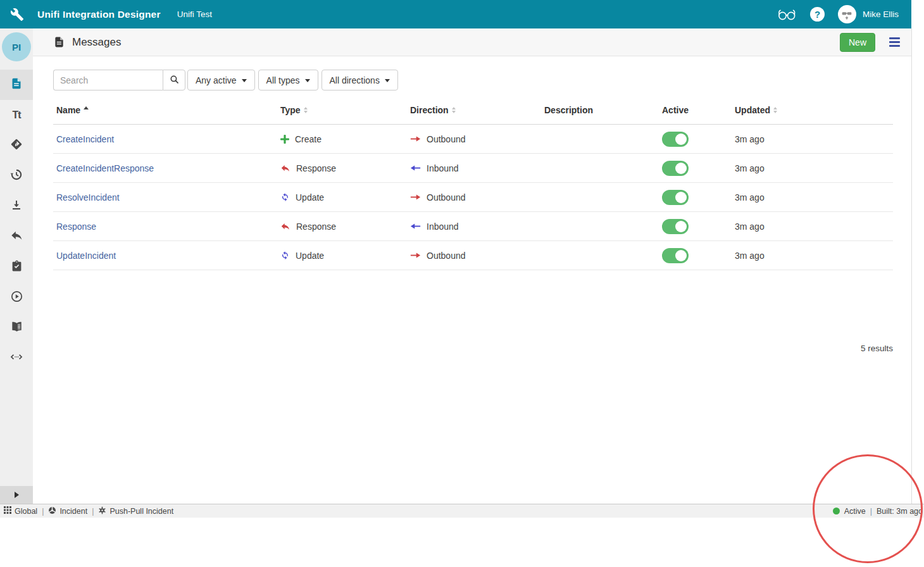 The image size is (924, 567). I want to click on sidebar-item-fields: Tt, so click(16, 115).